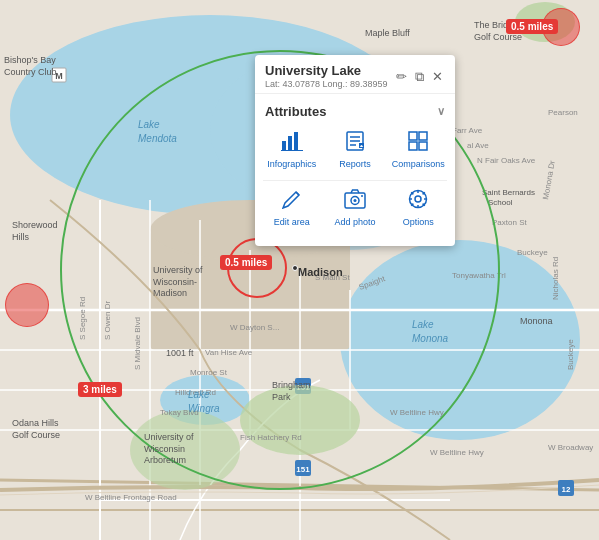  I want to click on popup-coords: Lat: 43.07878 Long.: 89.38959, so click(330, 84).